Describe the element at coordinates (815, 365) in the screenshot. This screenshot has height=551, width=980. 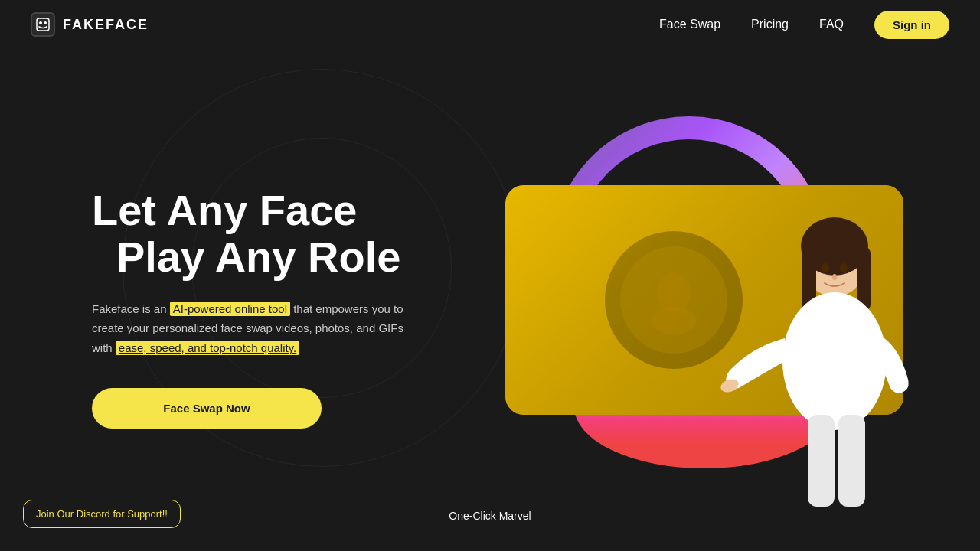
I see `woman-figure` at that location.